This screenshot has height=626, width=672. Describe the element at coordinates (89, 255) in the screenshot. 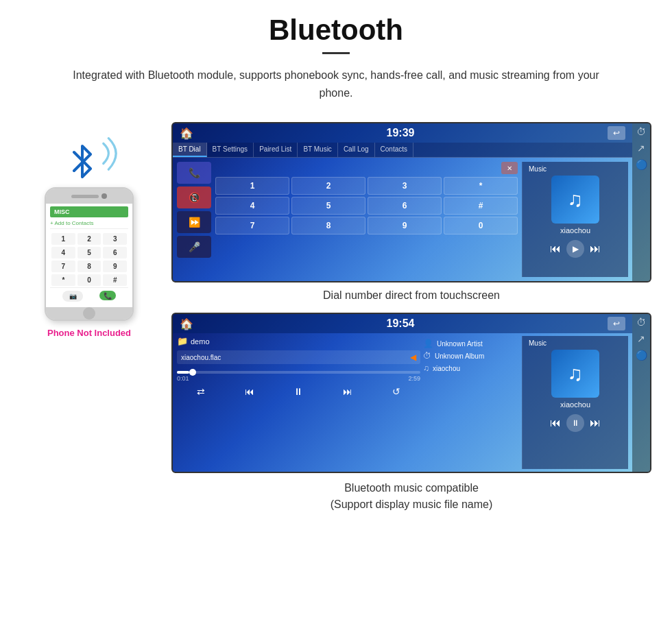

I see `phone-screen: MISC + Add to Contacts 1 2 3 4 5 6 7 8 9…` at that location.